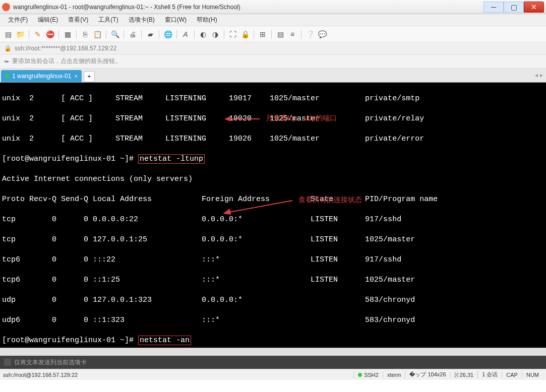 This screenshot has width=546, height=392. What do you see at coordinates (514, 7) in the screenshot?
I see `window-controls: ─ ▢ ✕` at bounding box center [514, 7].